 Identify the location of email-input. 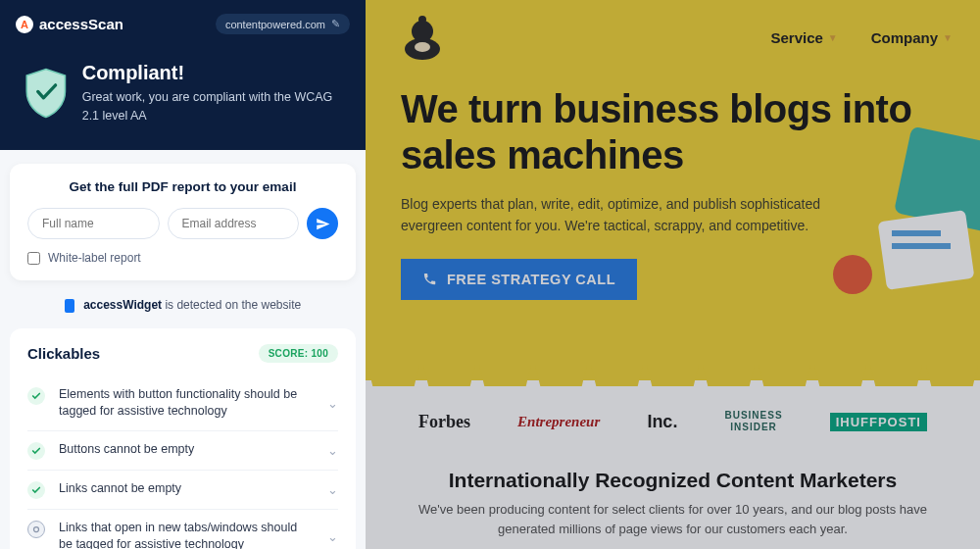
(233, 224).